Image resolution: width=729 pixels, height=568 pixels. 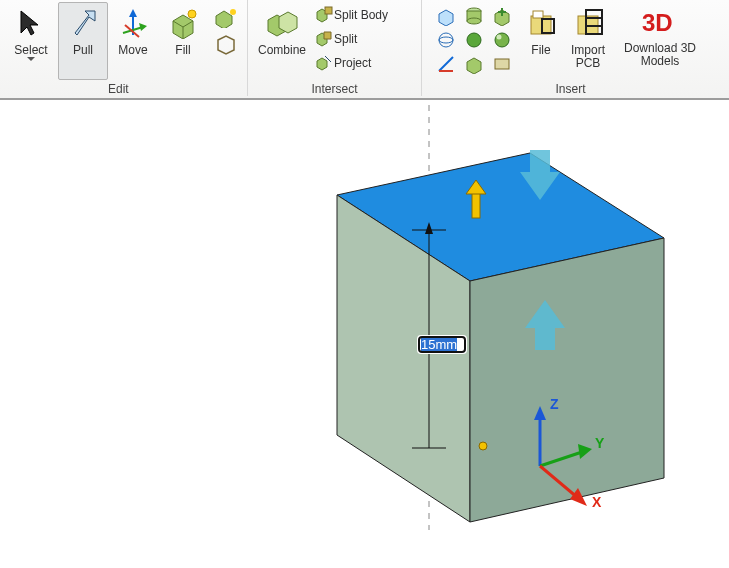 I want to click on small-tool-1-icon, so click(x=226, y=20).